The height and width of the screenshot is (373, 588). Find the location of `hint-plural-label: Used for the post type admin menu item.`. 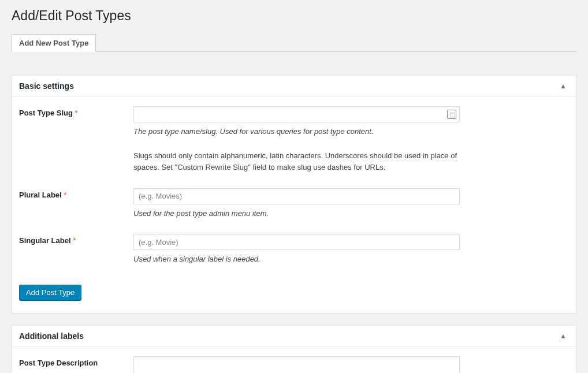

hint-plural-label: Used for the post type admin menu item. is located at coordinates (301, 214).